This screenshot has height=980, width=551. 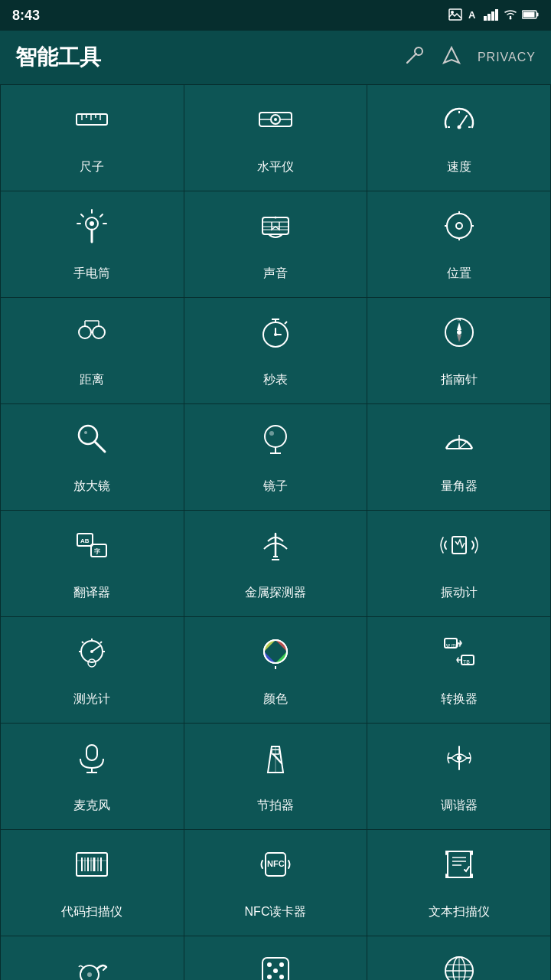 I want to click on tools-icon, so click(x=415, y=57).